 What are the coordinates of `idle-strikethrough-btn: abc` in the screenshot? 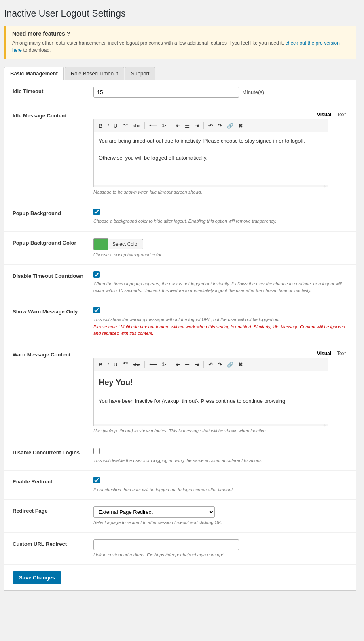 It's located at (136, 126).